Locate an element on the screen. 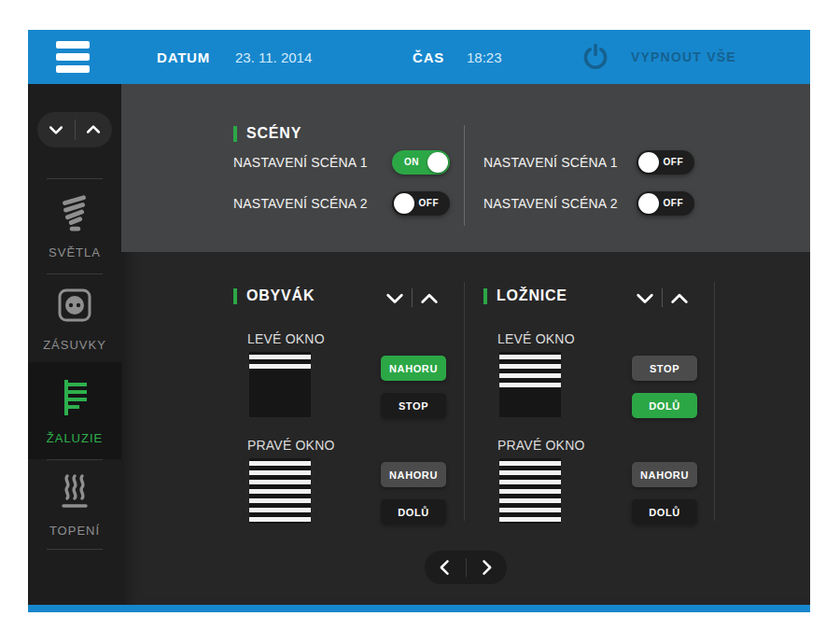 Image resolution: width=840 pixels, height=630 pixels. room-title-loznice: LOŽNICE is located at coordinates (525, 296).